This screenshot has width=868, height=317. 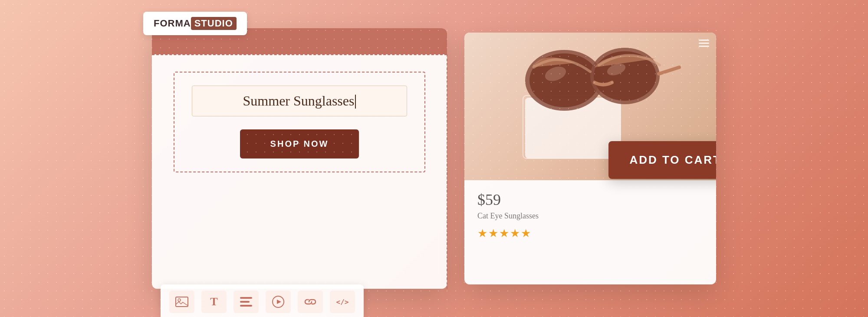 I want to click on shop-now-button: SHOP NOW, so click(x=299, y=144).